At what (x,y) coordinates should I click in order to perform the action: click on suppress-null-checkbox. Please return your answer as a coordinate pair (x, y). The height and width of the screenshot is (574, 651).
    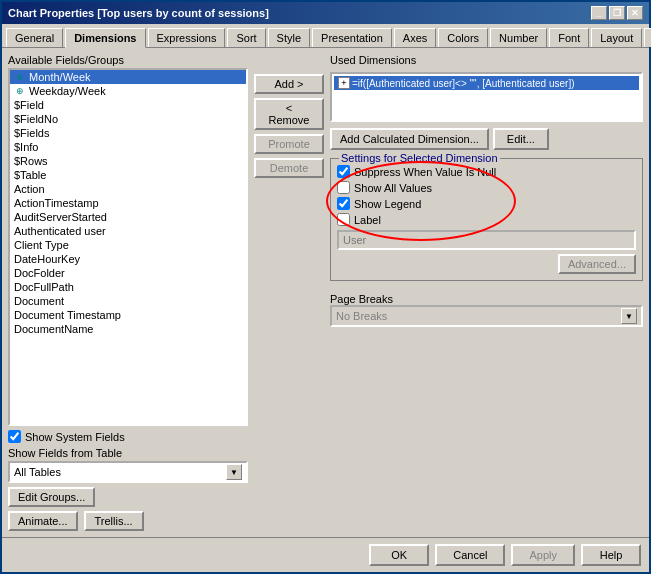
    Looking at the image, I should click on (344, 172).